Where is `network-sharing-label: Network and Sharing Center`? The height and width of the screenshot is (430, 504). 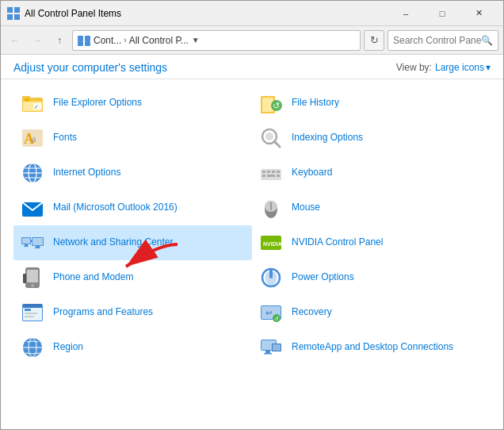
network-sharing-label: Network and Sharing Center is located at coordinates (113, 243).